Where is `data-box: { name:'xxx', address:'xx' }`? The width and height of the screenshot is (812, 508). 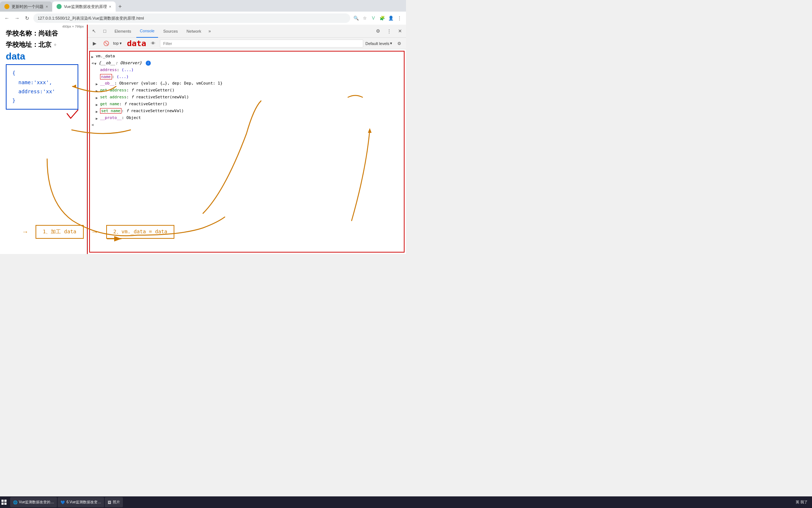 data-box: { name:'xxx', address:'xx' } is located at coordinates (42, 87).